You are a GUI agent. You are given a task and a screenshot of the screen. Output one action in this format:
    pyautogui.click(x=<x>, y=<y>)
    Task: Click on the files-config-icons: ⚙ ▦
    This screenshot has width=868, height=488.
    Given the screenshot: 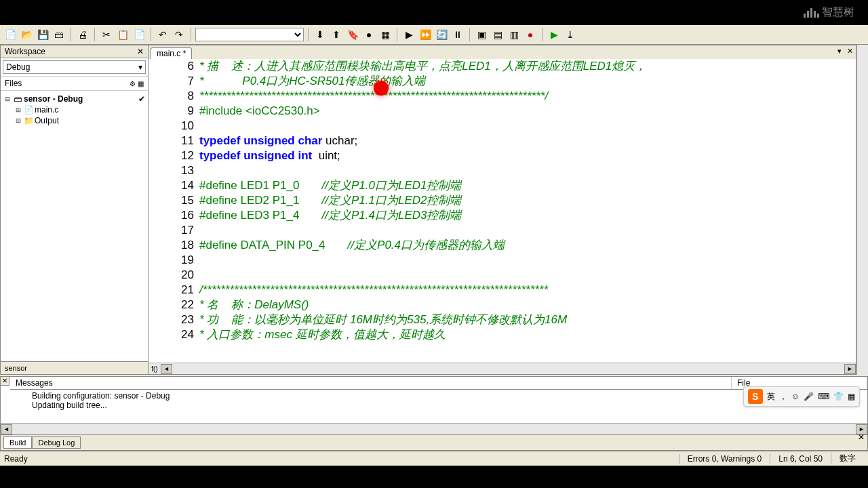 What is the action you would take?
    pyautogui.click(x=137, y=84)
    